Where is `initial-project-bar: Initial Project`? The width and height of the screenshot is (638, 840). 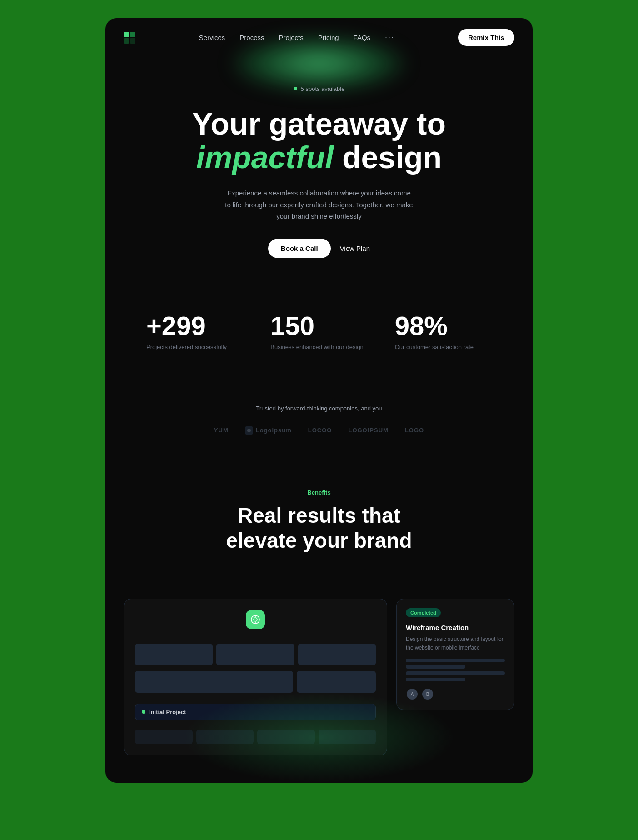 initial-project-bar: Initial Project is located at coordinates (255, 712).